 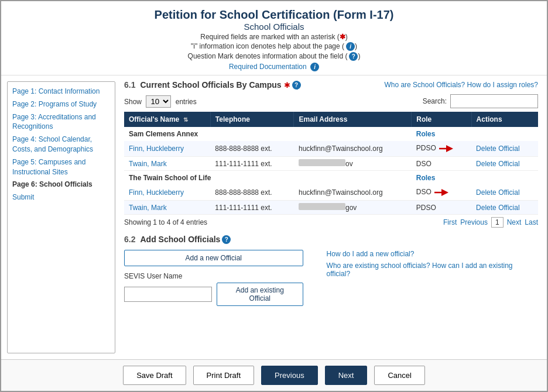 What do you see at coordinates (170, 178) in the screenshot?
I see `campus-name-2: The Twain School of Life` at bounding box center [170, 178].